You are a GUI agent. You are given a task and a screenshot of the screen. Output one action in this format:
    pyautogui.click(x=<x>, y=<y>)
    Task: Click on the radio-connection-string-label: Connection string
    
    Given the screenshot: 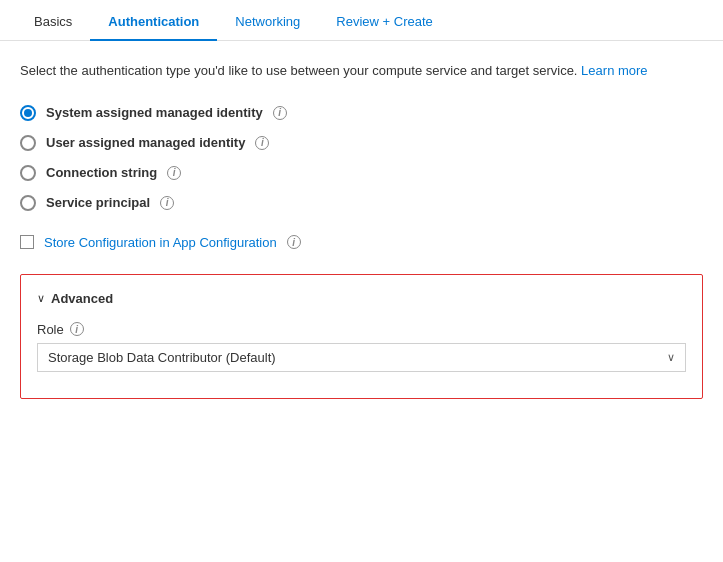 What is the action you would take?
    pyautogui.click(x=102, y=172)
    